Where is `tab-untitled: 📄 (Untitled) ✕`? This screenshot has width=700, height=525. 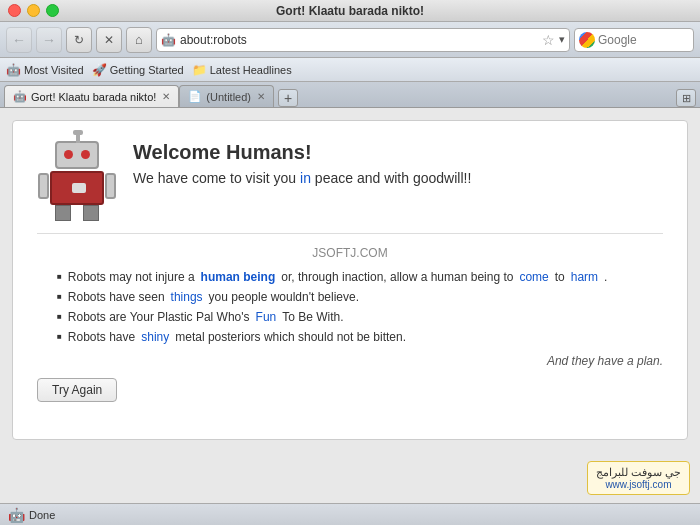
tab-untitled: 📄 (Untitled) ✕ is located at coordinates (226, 96).